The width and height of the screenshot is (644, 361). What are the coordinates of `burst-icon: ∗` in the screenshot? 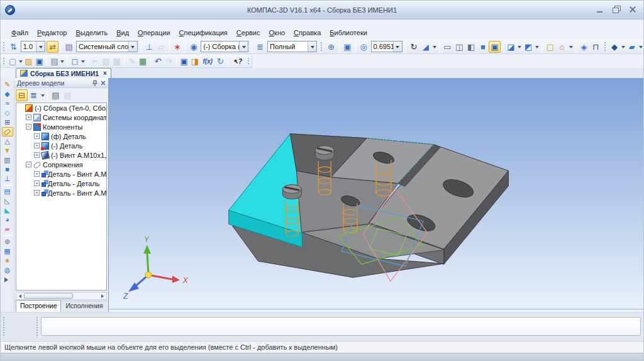 It's located at (8, 260).